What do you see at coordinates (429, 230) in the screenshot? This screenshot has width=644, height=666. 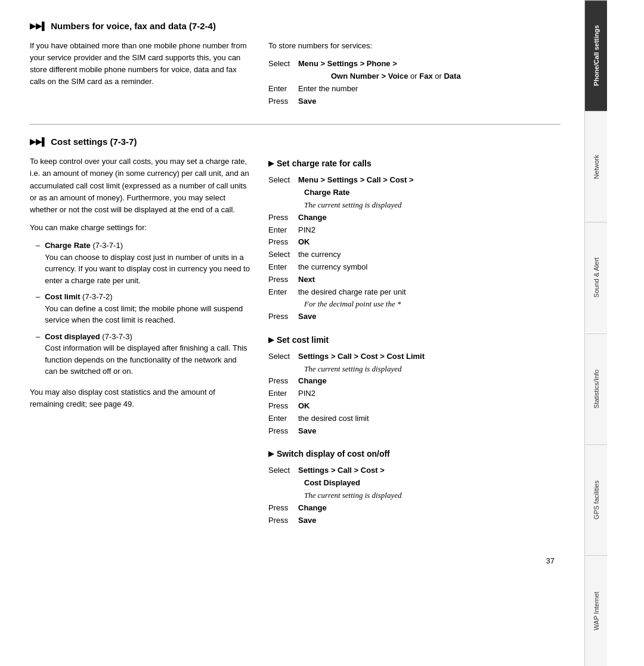 I see `instr-val-pin1: PIN2` at bounding box center [429, 230].